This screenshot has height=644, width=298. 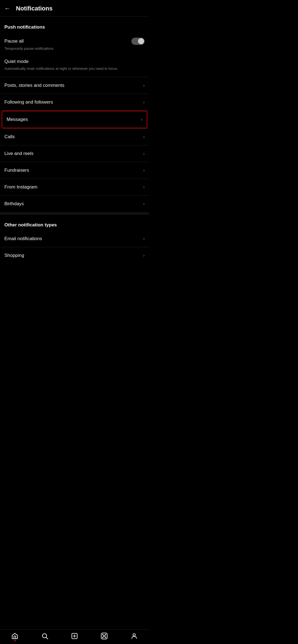 What do you see at coordinates (74, 154) in the screenshot?
I see `nav-item-live-and-reels: Live and reels ›` at bounding box center [74, 154].